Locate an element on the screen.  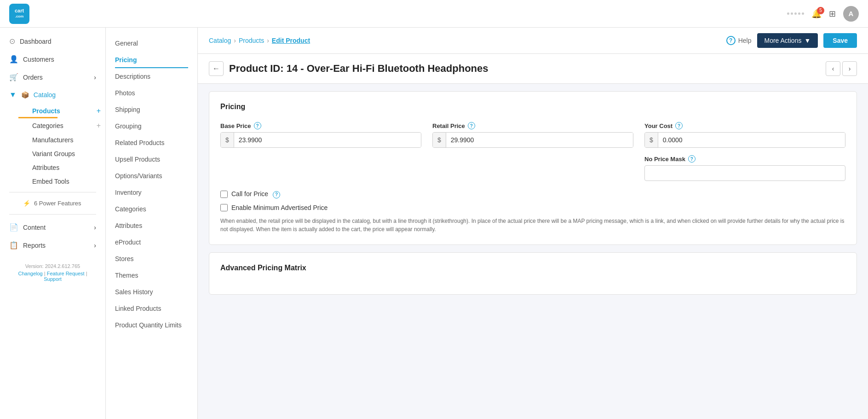
reports-icon: 📋 is located at coordinates (14, 245).